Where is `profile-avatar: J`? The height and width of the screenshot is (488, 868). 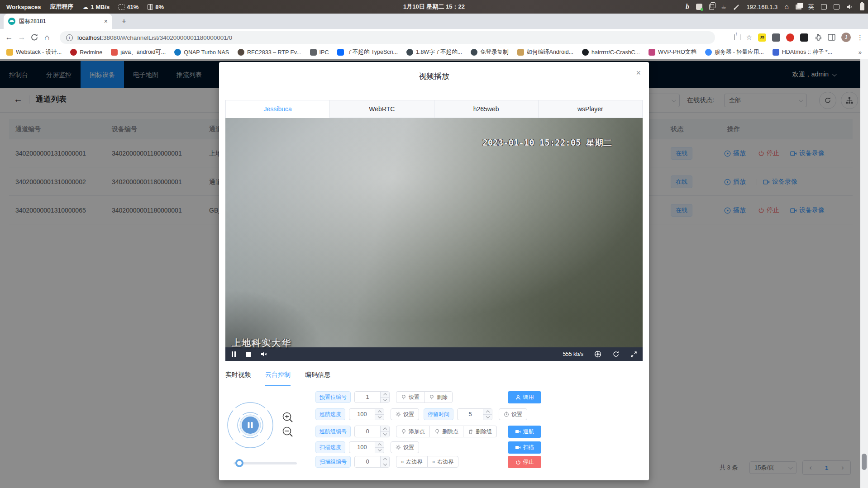
profile-avatar: J is located at coordinates (846, 37).